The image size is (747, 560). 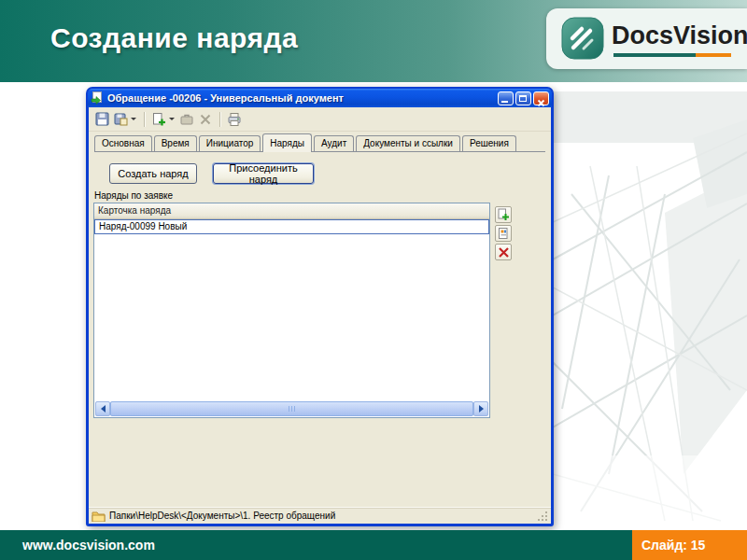 I want to click on page-title: Создание наряда, so click(x=174, y=38).